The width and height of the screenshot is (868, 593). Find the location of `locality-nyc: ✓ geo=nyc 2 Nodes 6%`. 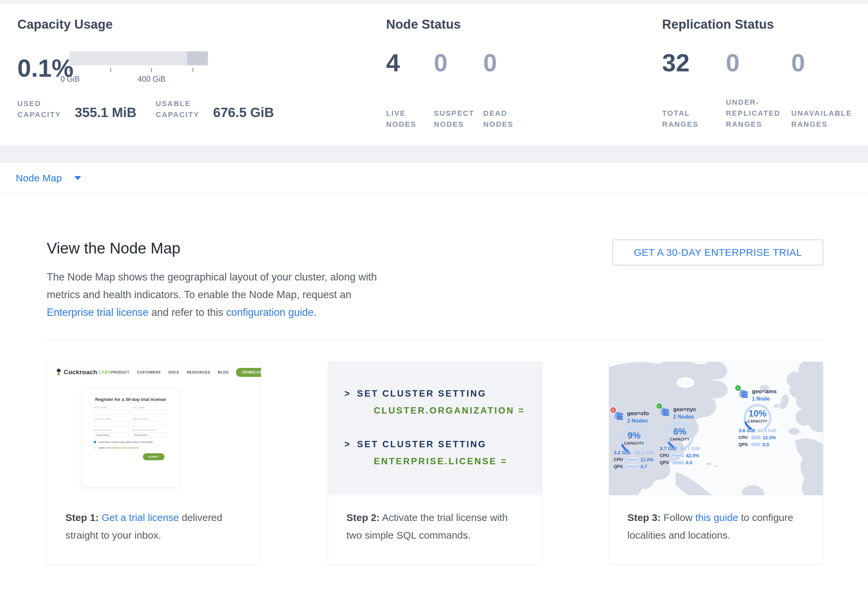

locality-nyc: ✓ geo=nyc 2 Nodes 6% is located at coordinates (680, 436).